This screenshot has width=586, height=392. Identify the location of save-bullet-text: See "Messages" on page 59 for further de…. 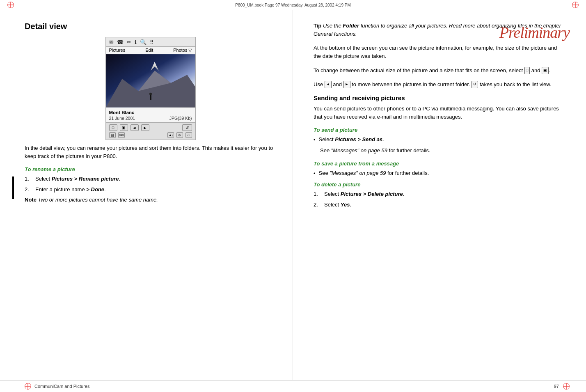
(374, 173).